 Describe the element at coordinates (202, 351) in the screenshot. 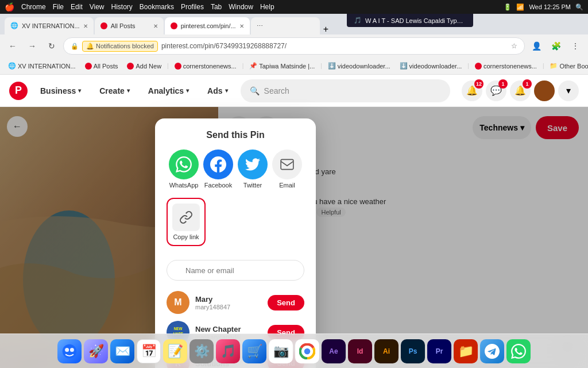

I see `dock-settings: ⚙️` at that location.